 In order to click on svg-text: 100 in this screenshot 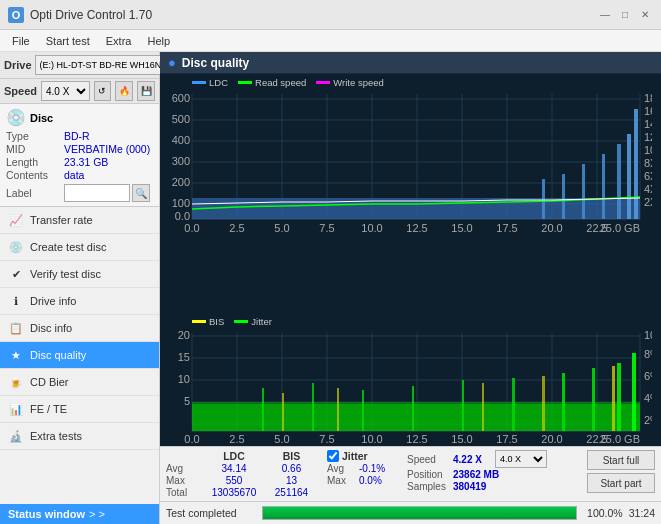, I will do `click(181, 203)`.